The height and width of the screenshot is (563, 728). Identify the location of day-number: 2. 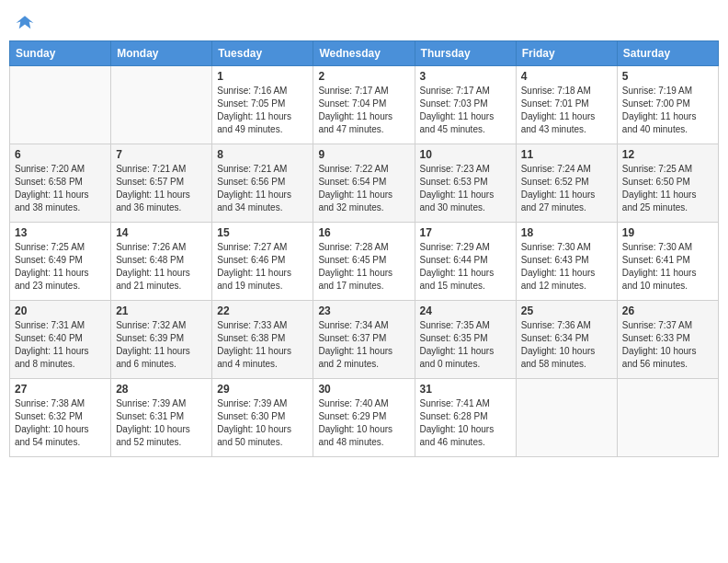
(364, 76).